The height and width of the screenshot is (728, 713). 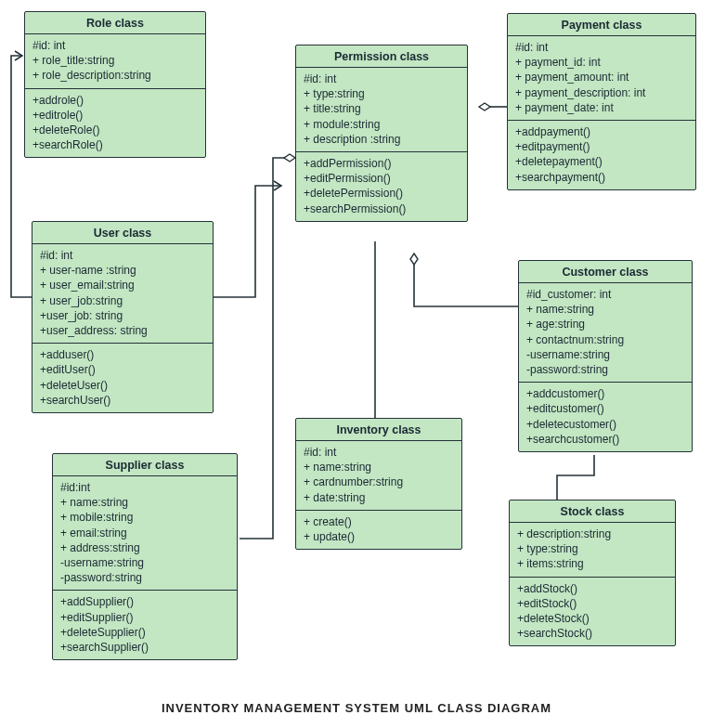 What do you see at coordinates (605, 394) in the screenshot?
I see `class-member: +addcustomer()` at bounding box center [605, 394].